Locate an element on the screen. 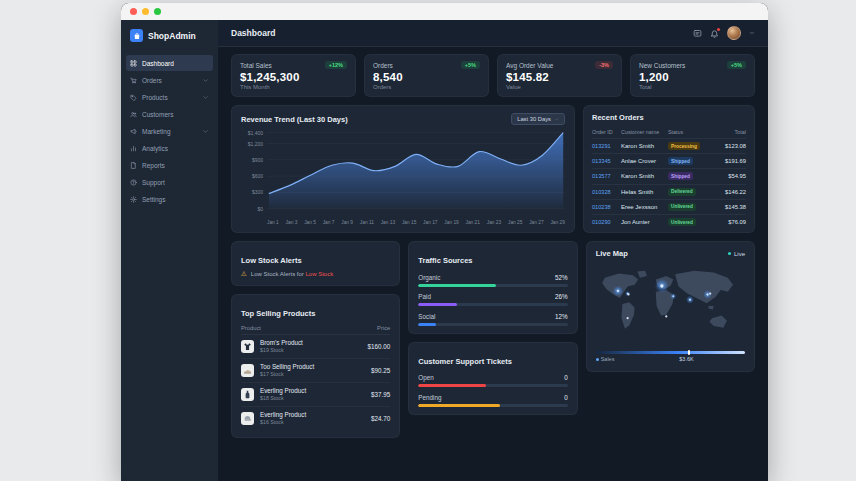 The image size is (856, 481). brand: ShopAdmin is located at coordinates (170, 36).